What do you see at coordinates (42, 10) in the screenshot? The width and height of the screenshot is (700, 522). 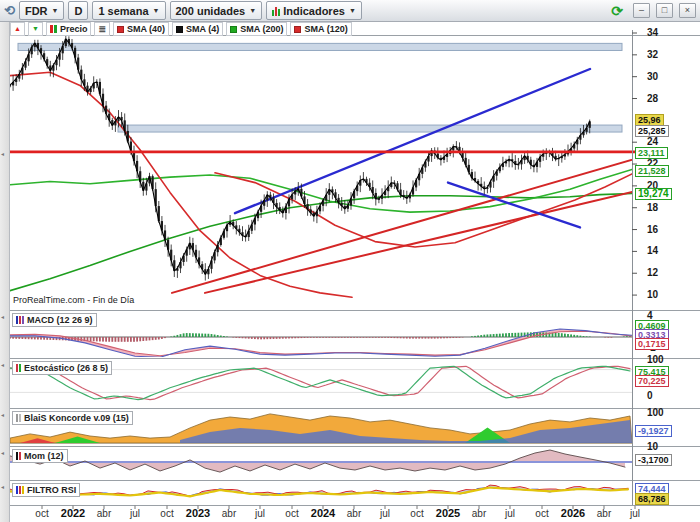 I see `symbol-dropdown: FDR▼` at bounding box center [42, 10].